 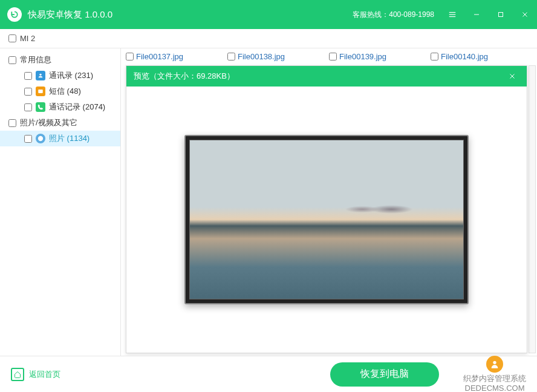 What do you see at coordinates (12, 39) in the screenshot?
I see `device-checkbox` at bounding box center [12, 39].